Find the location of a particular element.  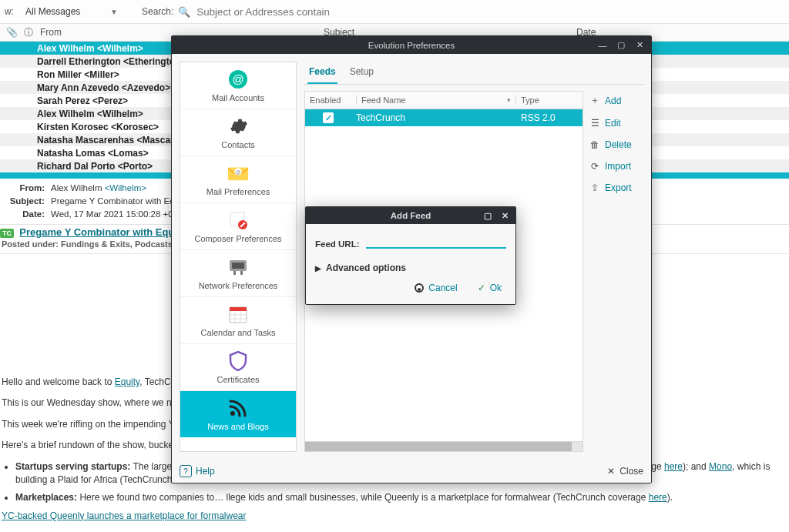

main-toolbar: w: All Messages ▼ Search: 🔍 is located at coordinates (394, 12).